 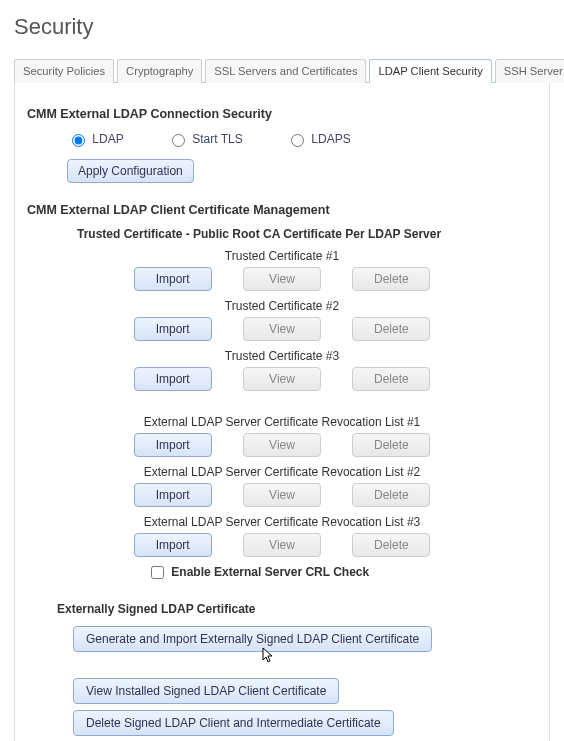 What do you see at coordinates (282, 422) in the screenshot?
I see `crl-1-label: External LDAP Server Certificate Revocat…` at bounding box center [282, 422].